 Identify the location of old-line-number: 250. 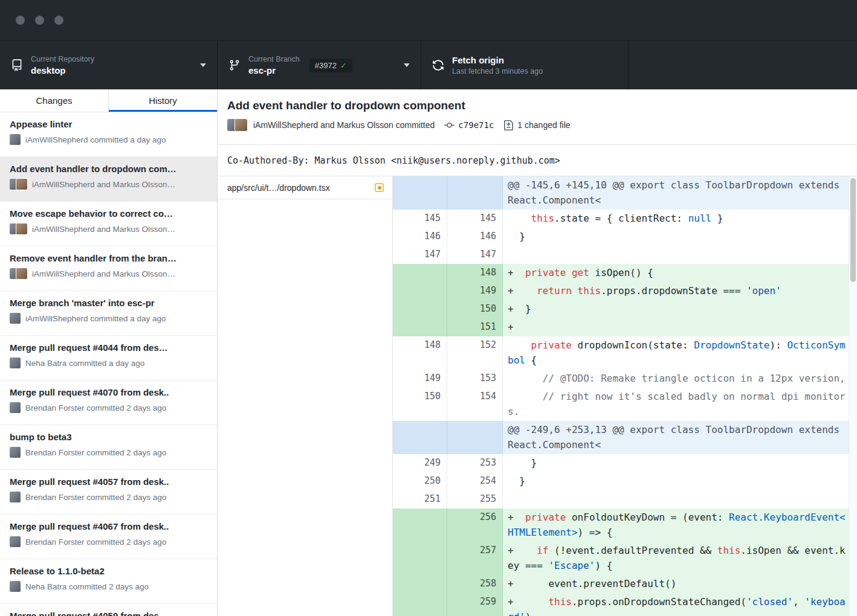
(420, 481).